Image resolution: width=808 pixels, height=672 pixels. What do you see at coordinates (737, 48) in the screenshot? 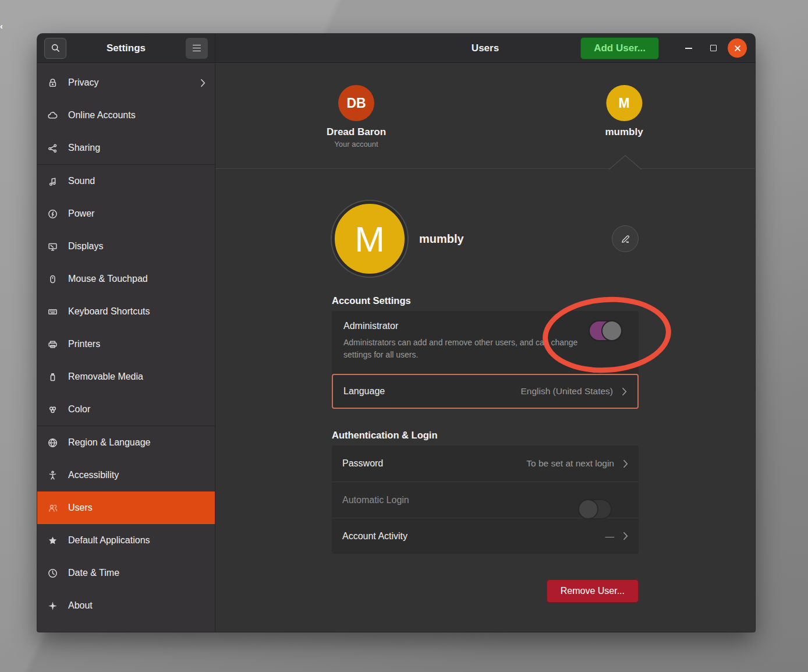
I see `close-button` at bounding box center [737, 48].